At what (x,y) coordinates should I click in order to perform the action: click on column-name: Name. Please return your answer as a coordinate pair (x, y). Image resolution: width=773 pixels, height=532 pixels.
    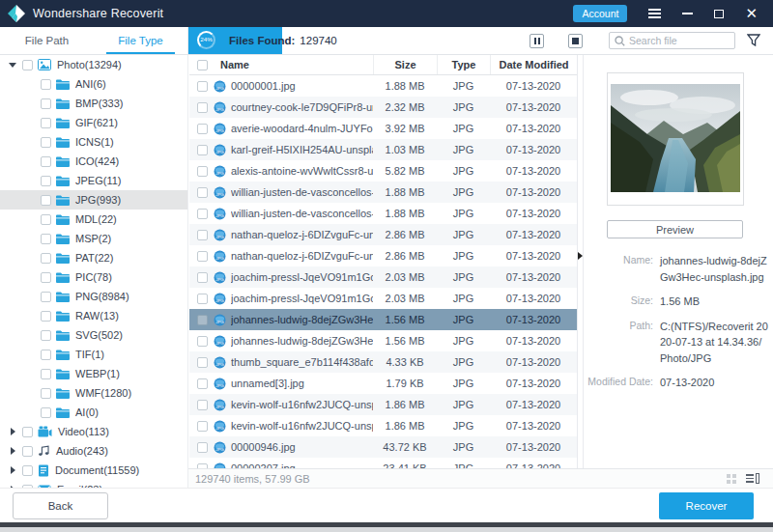
    Looking at the image, I should click on (235, 65).